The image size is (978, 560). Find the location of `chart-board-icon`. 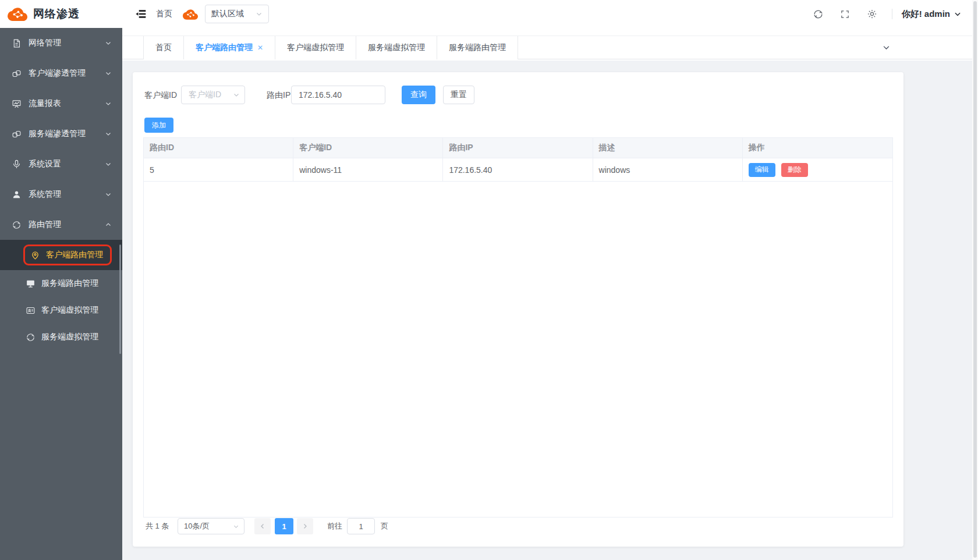

chart-board-icon is located at coordinates (16, 104).